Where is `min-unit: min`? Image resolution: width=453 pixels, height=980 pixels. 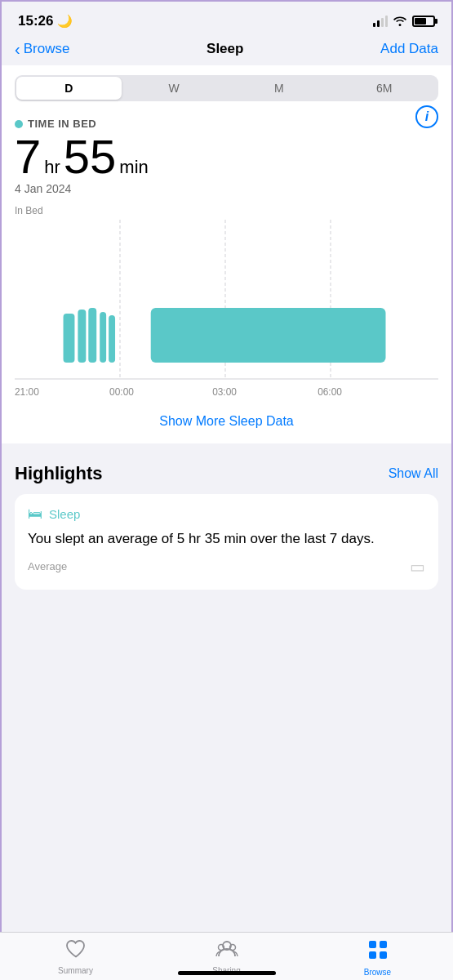 min-unit: min is located at coordinates (134, 167).